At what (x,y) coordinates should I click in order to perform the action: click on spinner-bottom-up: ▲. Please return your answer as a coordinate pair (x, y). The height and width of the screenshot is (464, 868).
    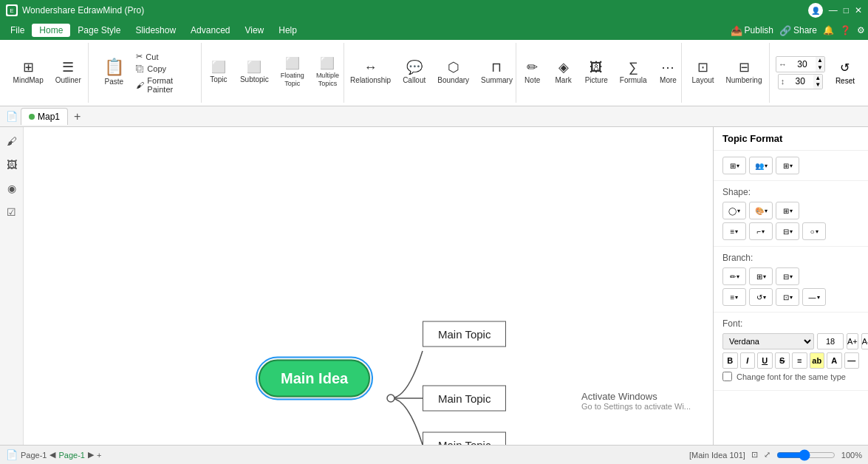
    Looking at the image, I should click on (818, 78).